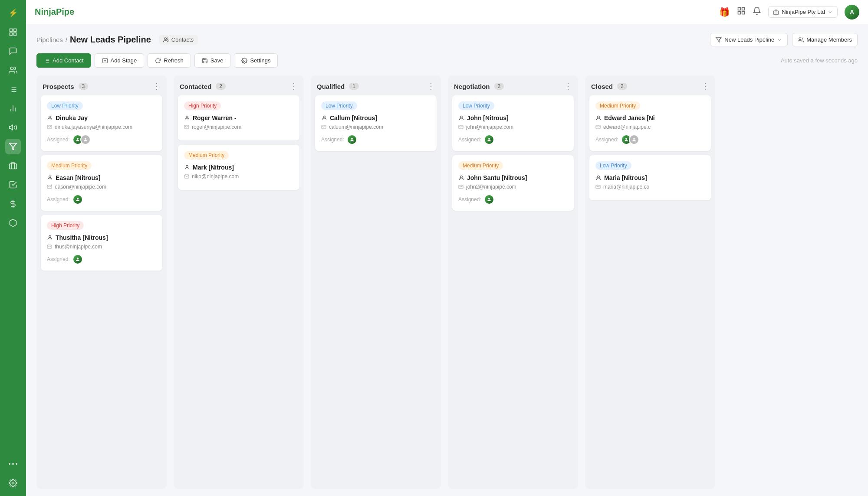 This screenshot has height=496, width=868. What do you see at coordinates (13, 147) in the screenshot?
I see `sidebar-icon-filter` at bounding box center [13, 147].